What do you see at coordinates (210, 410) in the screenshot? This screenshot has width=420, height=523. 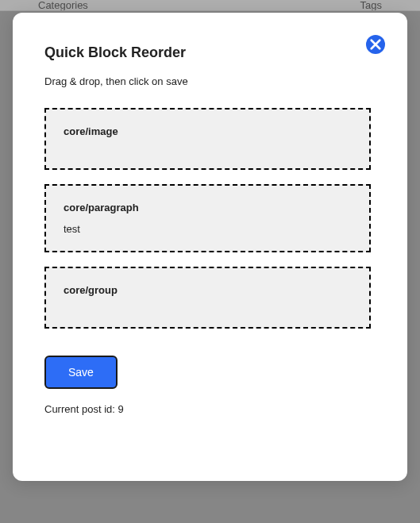 I see `post-id-label: Current post id: 9` at bounding box center [210, 410].